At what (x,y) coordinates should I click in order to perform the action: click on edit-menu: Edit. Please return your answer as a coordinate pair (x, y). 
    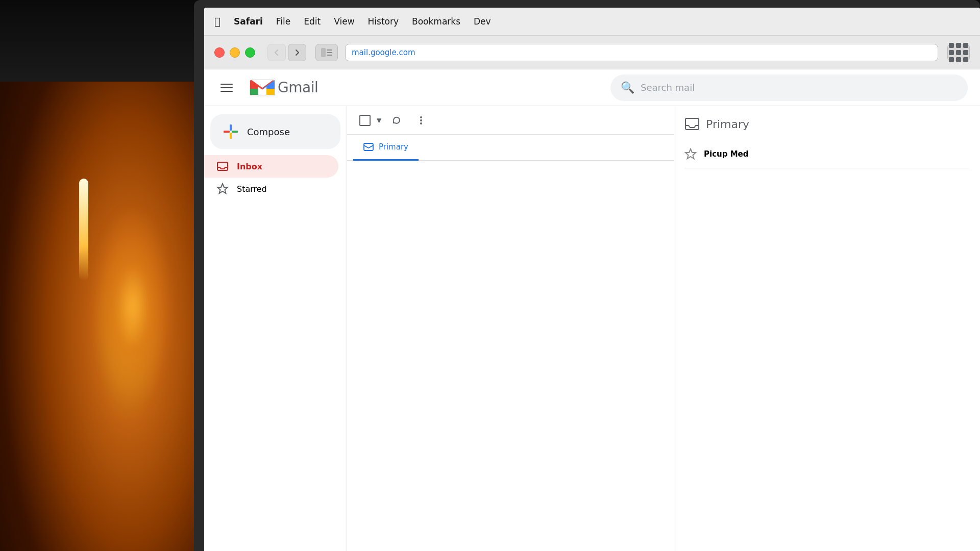
    Looking at the image, I should click on (312, 21).